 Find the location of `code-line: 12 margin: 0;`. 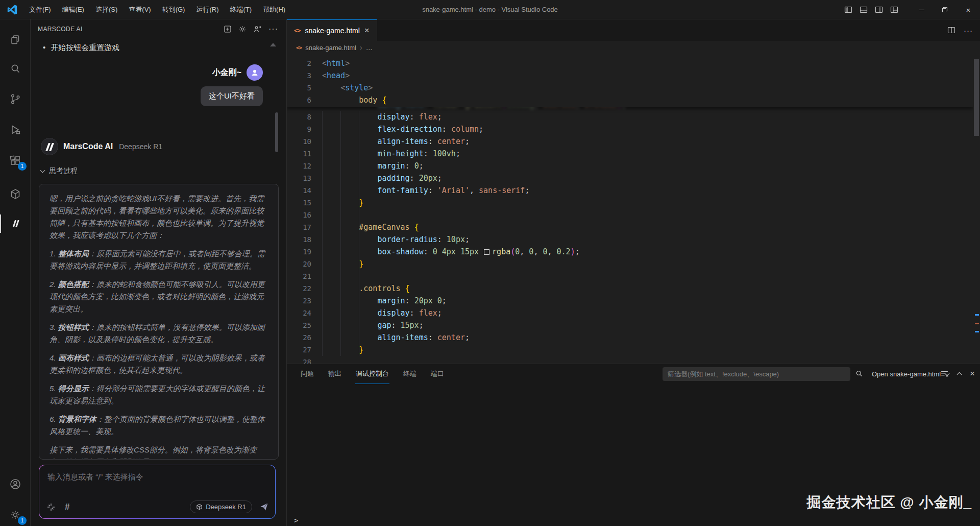

code-line: 12 margin: 0; is located at coordinates (630, 166).